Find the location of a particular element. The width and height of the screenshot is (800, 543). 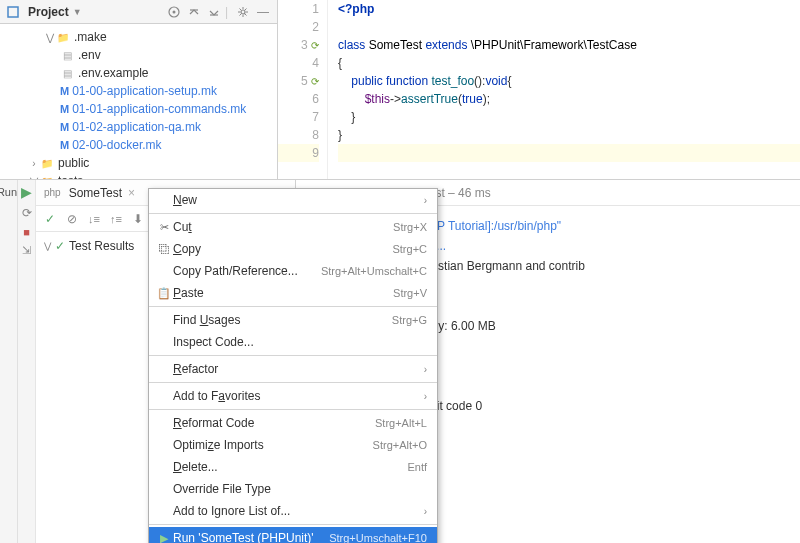

check-icon: ✓ is located at coordinates (60, 246).